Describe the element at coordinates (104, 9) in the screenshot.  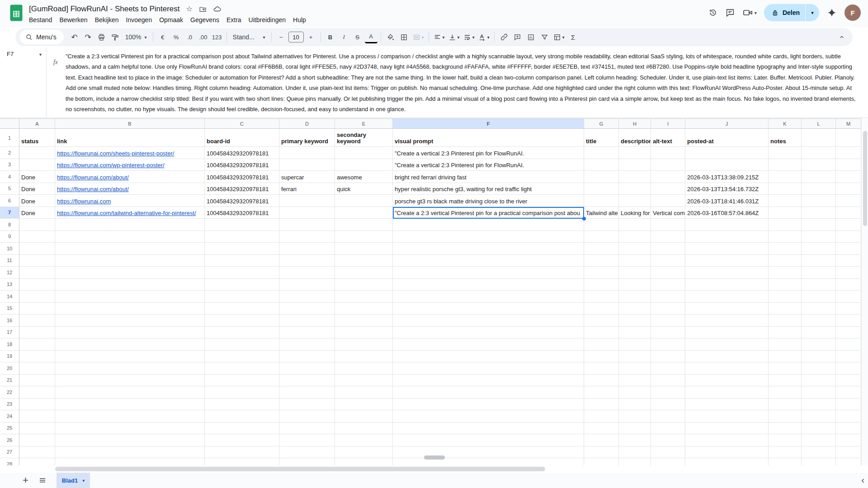
I see `document-title: [GumRoad] FlowRunAI - Sheets to Pinteres…` at that location.